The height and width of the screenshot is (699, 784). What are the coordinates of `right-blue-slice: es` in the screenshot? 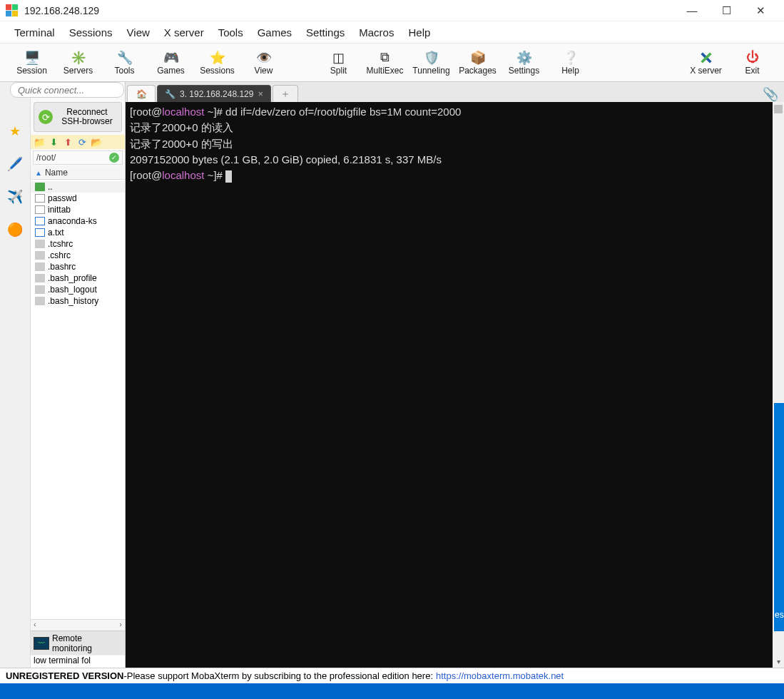 It's located at (779, 517).